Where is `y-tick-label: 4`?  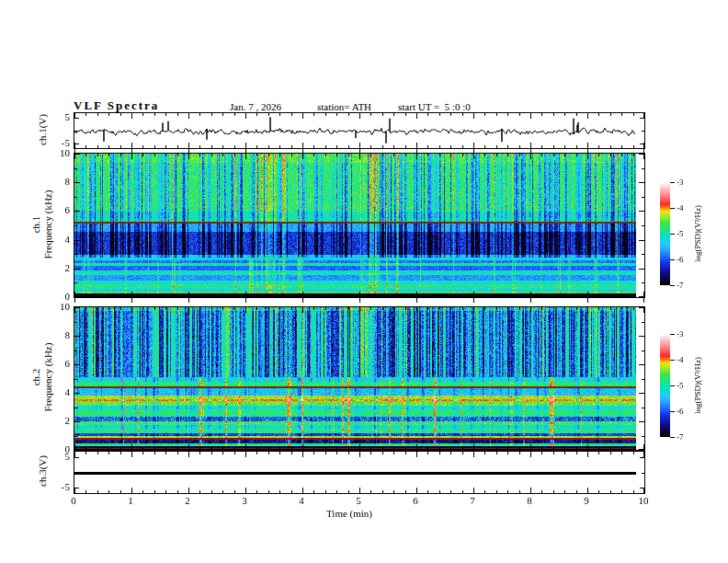 y-tick-label: 4 is located at coordinates (60, 239).